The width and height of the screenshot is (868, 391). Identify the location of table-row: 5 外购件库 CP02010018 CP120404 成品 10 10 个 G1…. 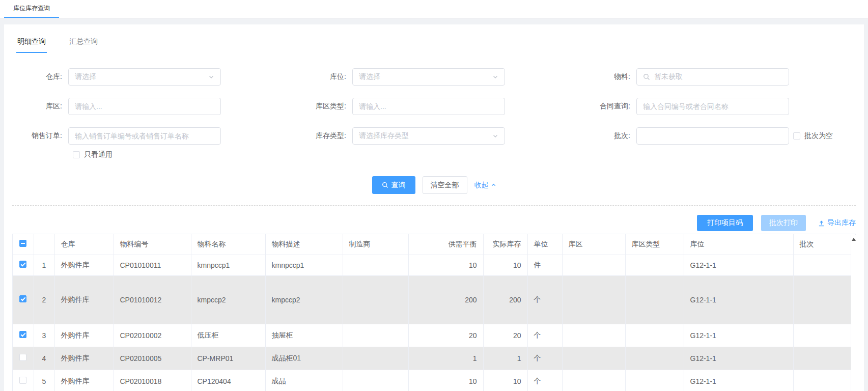
(434, 380).